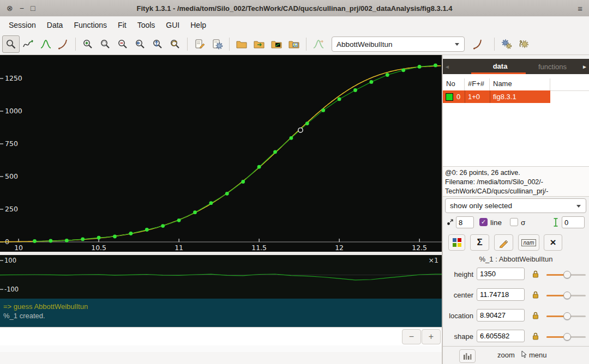 The image size is (589, 364). What do you see at coordinates (200, 337) in the screenshot?
I see `command-input` at bounding box center [200, 337].